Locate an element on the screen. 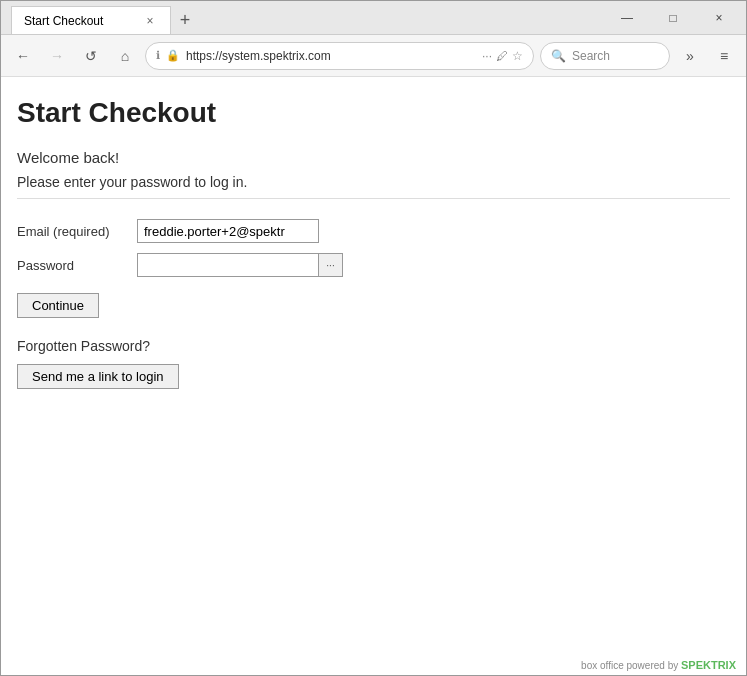 The image size is (747, 676). send-link-wrapper: Send me a link to login is located at coordinates (374, 376).